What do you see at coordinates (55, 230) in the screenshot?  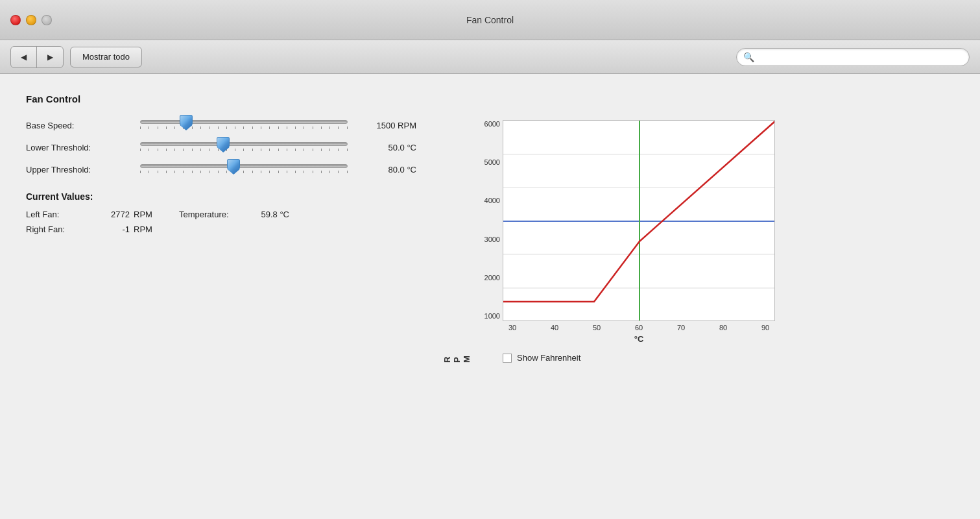 I see `right-fan-label: Right Fan:` at bounding box center [55, 230].